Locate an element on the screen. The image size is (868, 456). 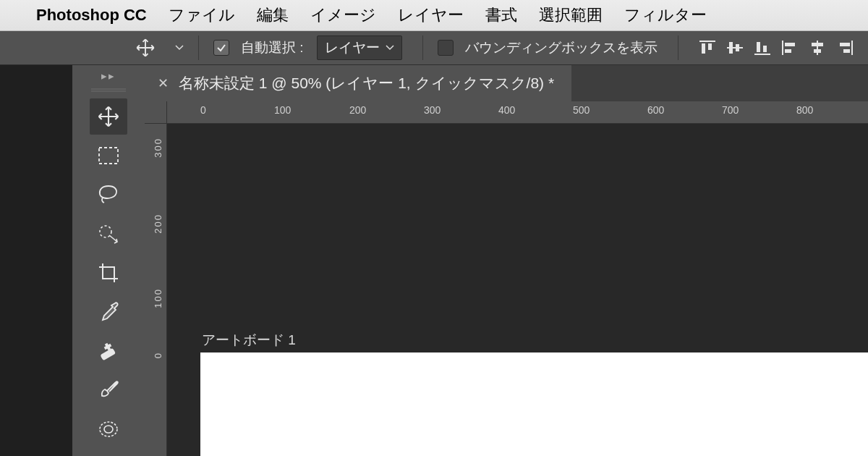
align-bottom-icon is located at coordinates (762, 48).